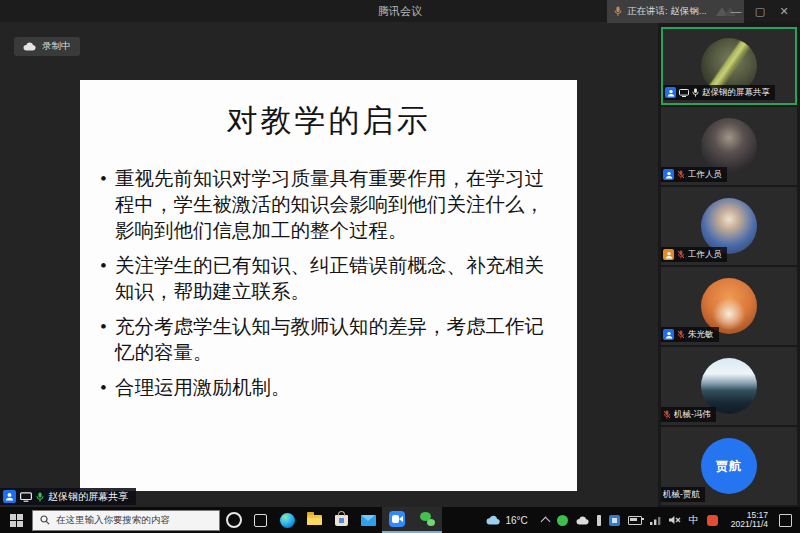  What do you see at coordinates (45, 520) in the screenshot?
I see `search-icon` at bounding box center [45, 520].